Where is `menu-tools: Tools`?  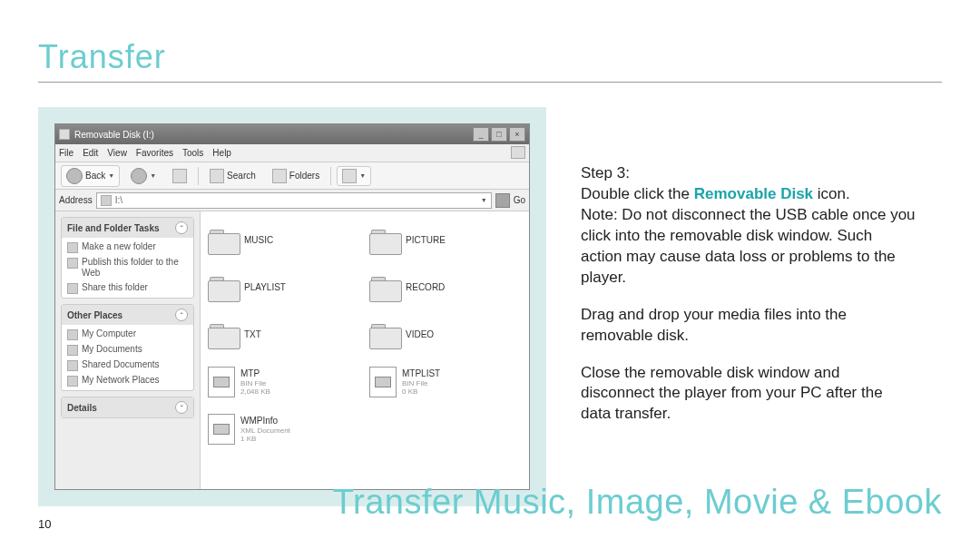 menu-tools: Tools is located at coordinates (192, 152).